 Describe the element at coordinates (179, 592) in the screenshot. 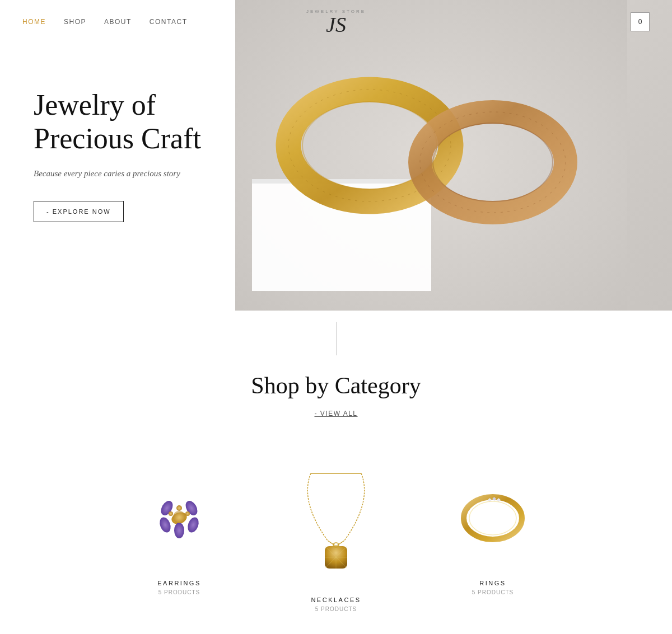

I see `earrings-count: 5 PRODUCTS` at that location.